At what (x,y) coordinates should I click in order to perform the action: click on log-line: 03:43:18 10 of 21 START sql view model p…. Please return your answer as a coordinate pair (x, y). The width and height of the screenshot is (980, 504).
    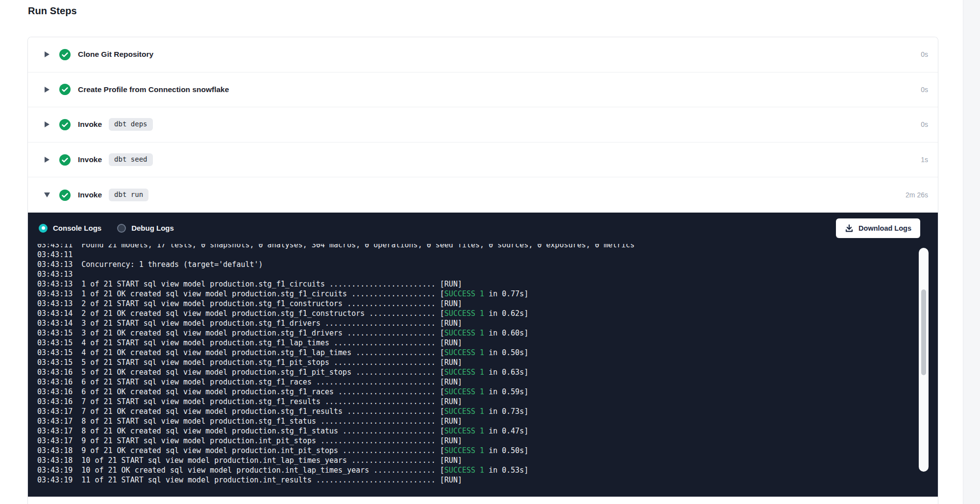
    Looking at the image, I should click on (488, 460).